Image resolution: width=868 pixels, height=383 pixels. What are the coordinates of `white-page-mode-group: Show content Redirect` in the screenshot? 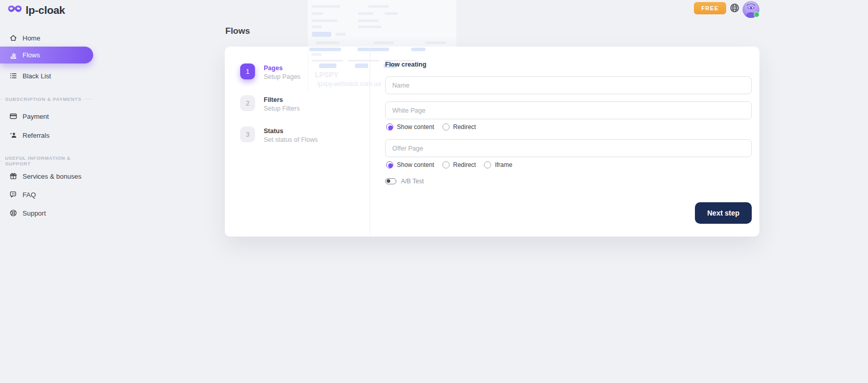 It's located at (431, 127).